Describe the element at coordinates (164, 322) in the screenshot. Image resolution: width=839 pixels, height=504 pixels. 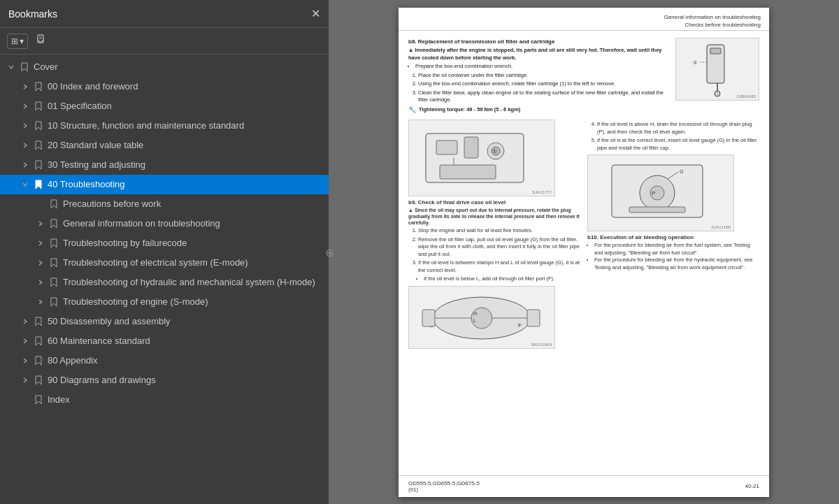
I see `bookmark-item-50-disassembly: 50 Disassembly and assembly` at that location.